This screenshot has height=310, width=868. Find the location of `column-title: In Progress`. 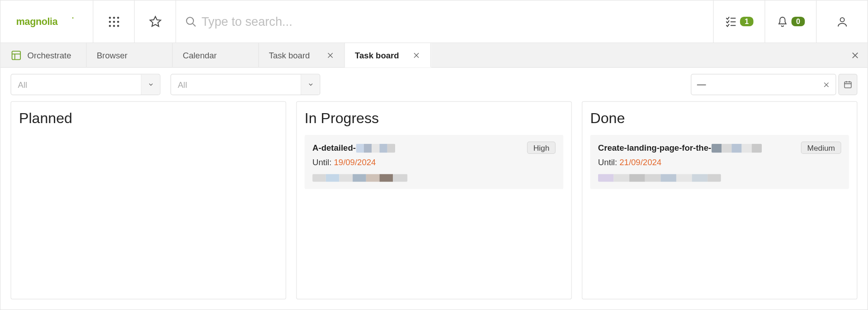

column-title: In Progress is located at coordinates (434, 118).